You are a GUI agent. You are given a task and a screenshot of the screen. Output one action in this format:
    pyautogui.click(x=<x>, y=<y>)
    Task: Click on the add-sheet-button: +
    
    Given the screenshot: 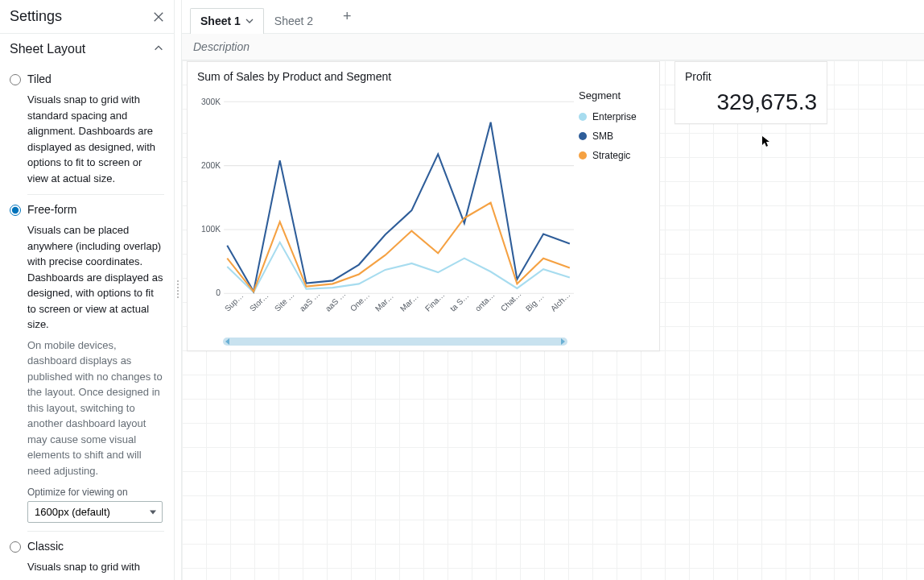 What is the action you would take?
    pyautogui.click(x=348, y=16)
    